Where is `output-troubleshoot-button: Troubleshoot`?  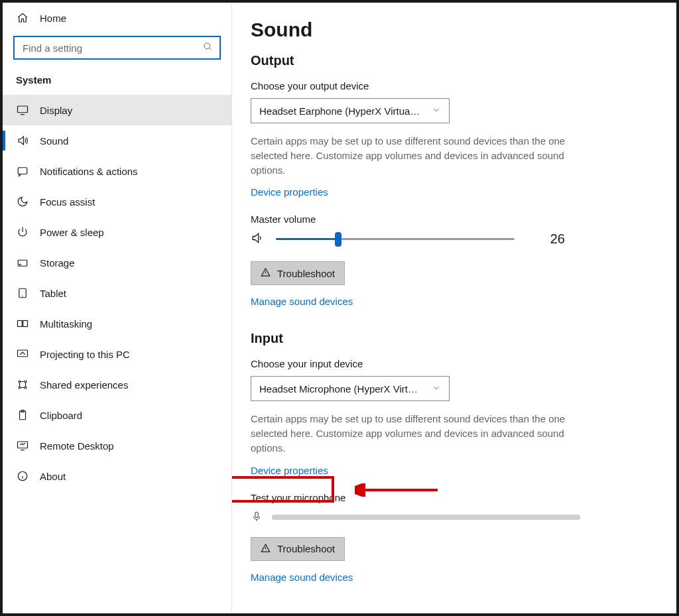 output-troubleshoot-button: Troubleshoot is located at coordinates (298, 273).